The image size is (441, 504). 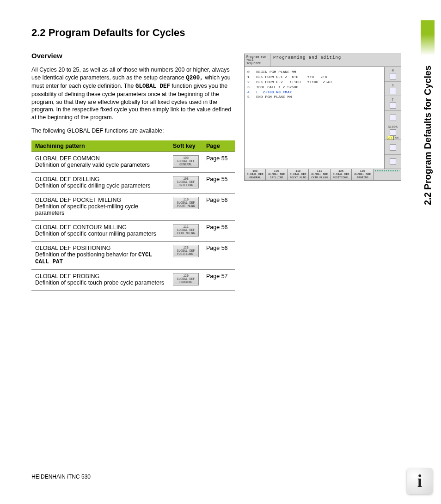 What do you see at coordinates (133, 163) in the screenshot?
I see `table-row: GLOBAL DEF COMMONDefinition of generally…` at bounding box center [133, 163].